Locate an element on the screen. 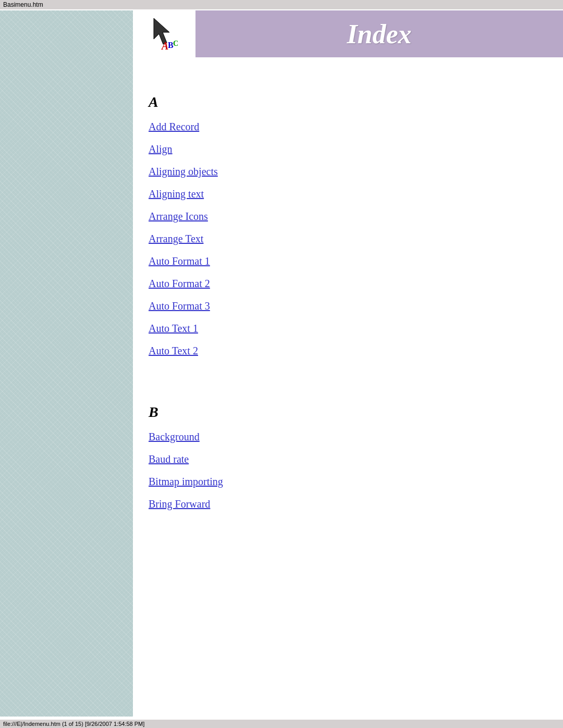  list-item: Auto Format 3 is located at coordinates (348, 306).